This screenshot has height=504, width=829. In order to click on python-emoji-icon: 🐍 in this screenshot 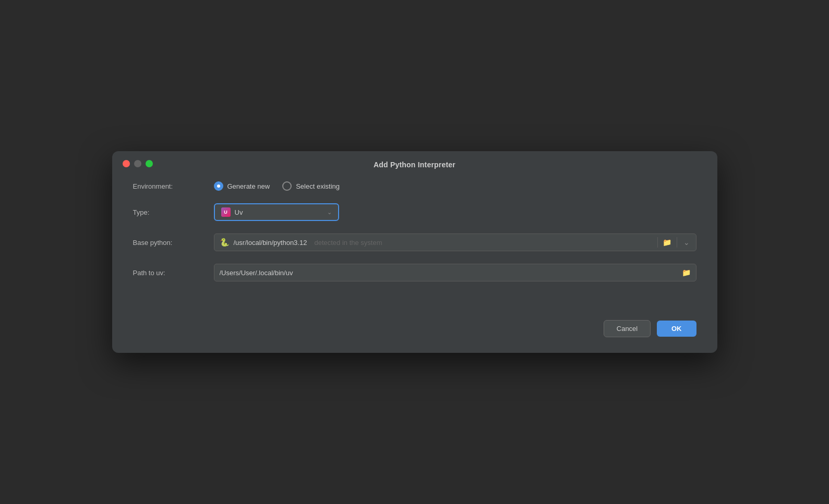, I will do `click(224, 242)`.